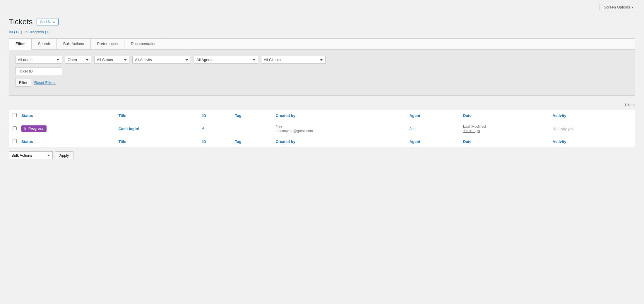 The height and width of the screenshot is (304, 644). I want to click on footer-select-all-checkbox, so click(15, 141).